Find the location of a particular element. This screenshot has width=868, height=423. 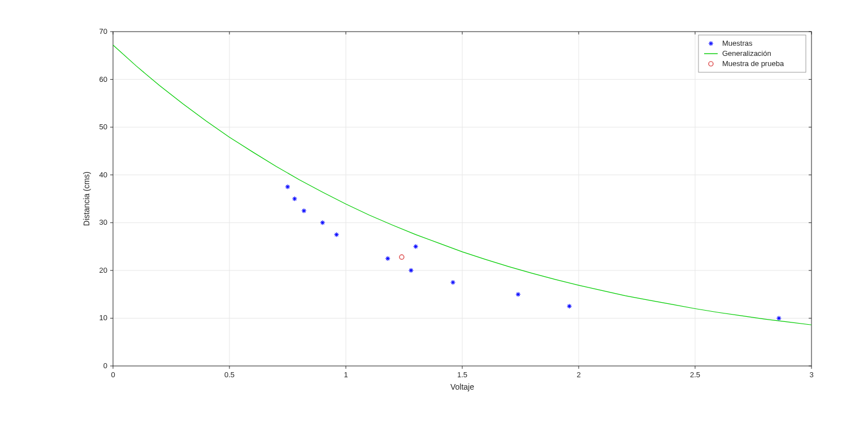

y-tick-label: 40 is located at coordinates (103, 175).